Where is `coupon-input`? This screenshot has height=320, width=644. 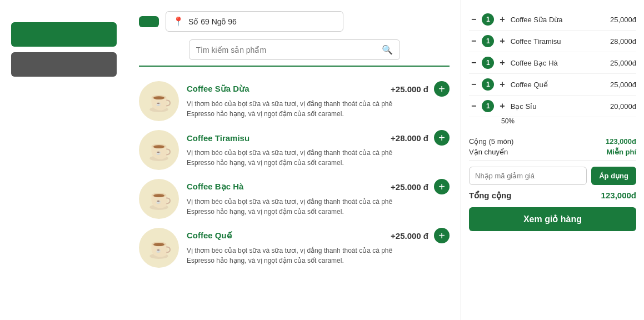
coupon-input is located at coordinates (528, 176).